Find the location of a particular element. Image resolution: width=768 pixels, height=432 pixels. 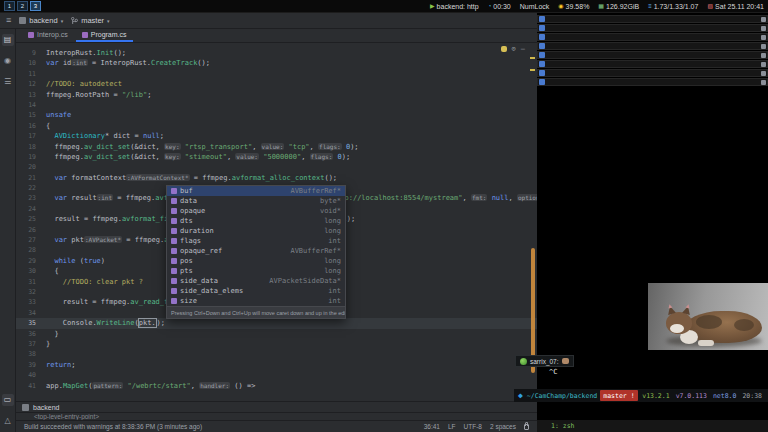

line-number: 20 is located at coordinates (31, 167).